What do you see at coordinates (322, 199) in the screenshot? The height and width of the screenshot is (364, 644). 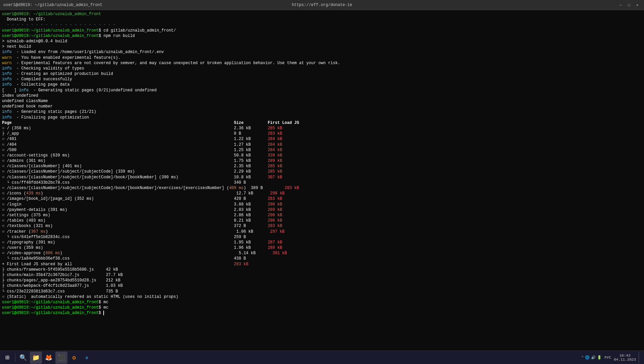 I see `table-row: ○ /images/[book_id]/[page_id] (352 ms) 4…` at bounding box center [322, 199].